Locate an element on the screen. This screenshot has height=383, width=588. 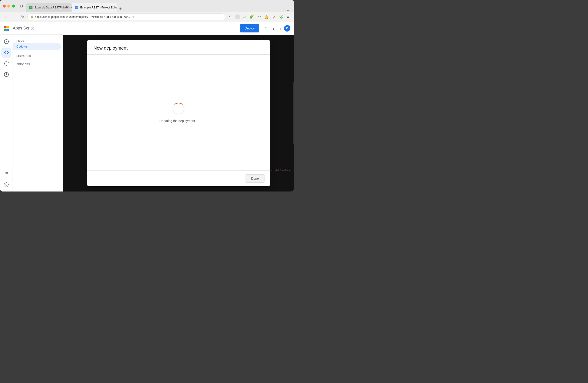
back-button: ← is located at coordinates (6, 17).